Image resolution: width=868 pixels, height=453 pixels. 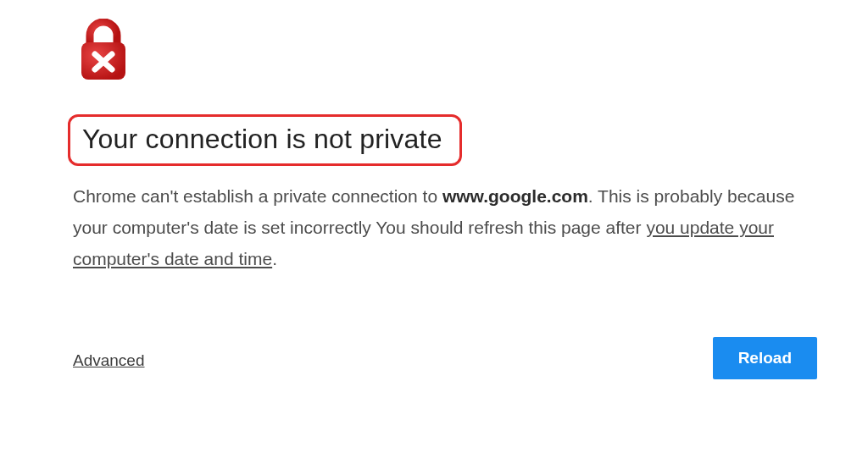 I want to click on desc-host: www.google.com, so click(x=515, y=196).